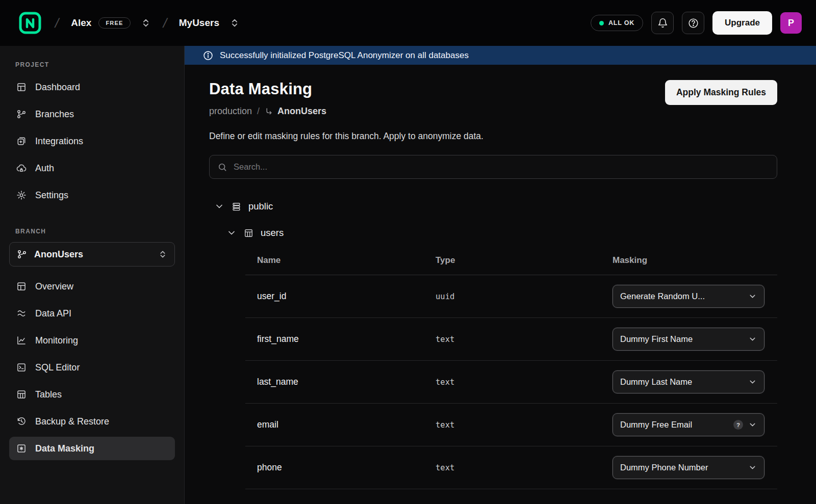 Image resolution: width=816 pixels, height=504 pixels. Describe the element at coordinates (493, 167) in the screenshot. I see `search-box` at that location.